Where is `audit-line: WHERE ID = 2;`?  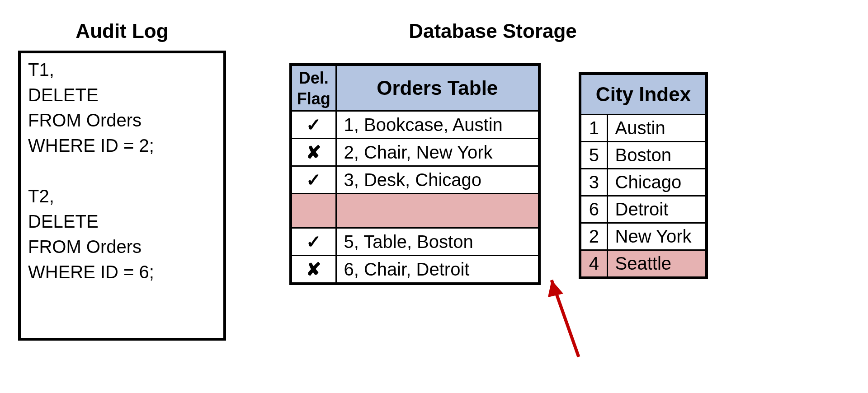
audit-line: WHERE ID = 2; is located at coordinates (122, 145).